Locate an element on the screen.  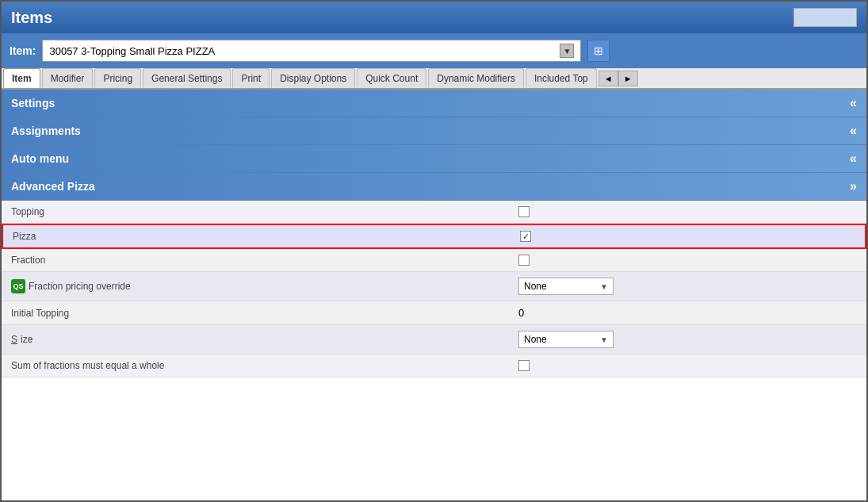
section-settings-collapse-icon: « is located at coordinates (853, 103).